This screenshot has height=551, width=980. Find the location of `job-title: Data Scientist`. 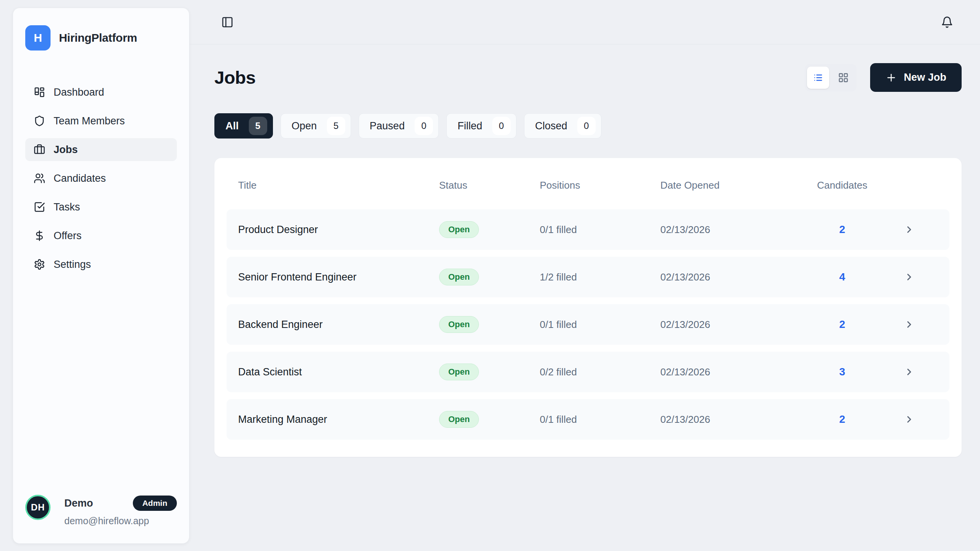

job-title: Data Scientist is located at coordinates (338, 372).